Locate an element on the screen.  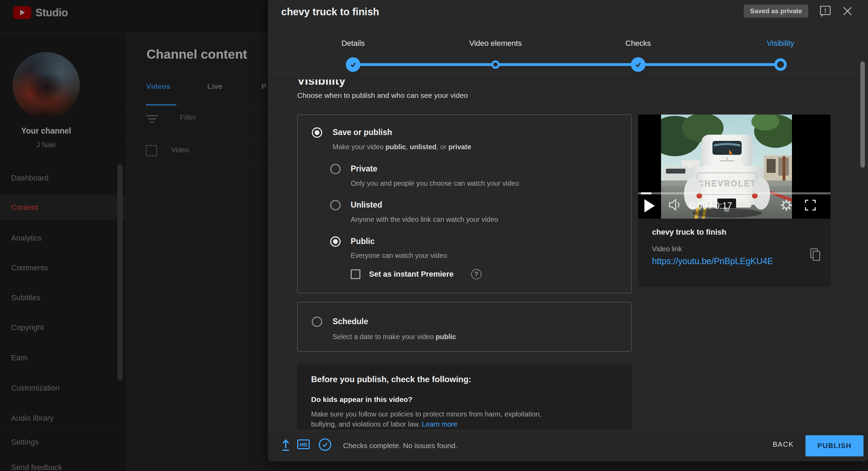
stepper-line is located at coordinates (567, 65).